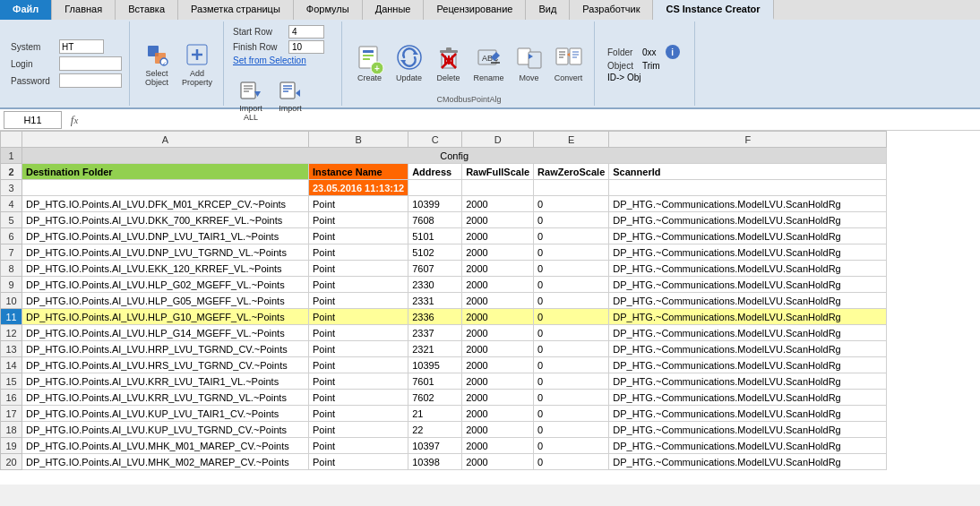 The width and height of the screenshot is (980, 506). Describe the element at coordinates (358, 365) in the screenshot. I see `row-14-B: Point` at that location.